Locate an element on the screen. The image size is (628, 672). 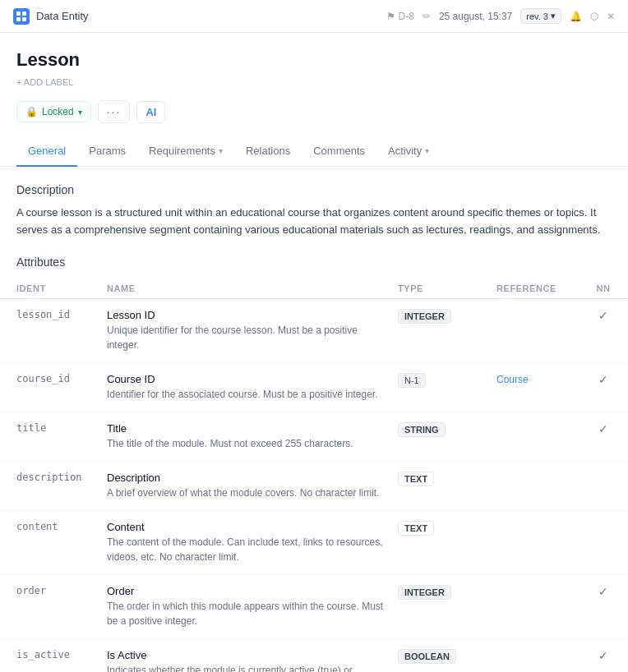
table-row: orderOrderThe order in which this module… is located at coordinates (314, 606).